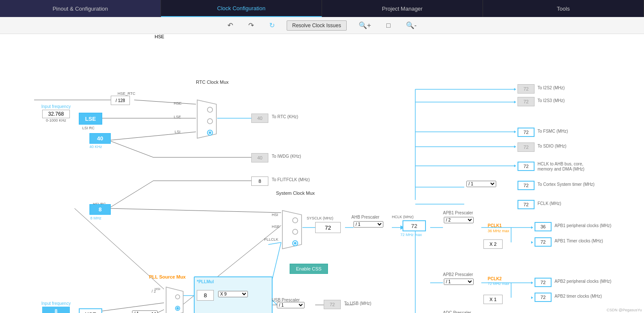  What do you see at coordinates (552, 146) in the screenshot?
I see `sdio-label: To SDIO (MHz)` at bounding box center [552, 146].